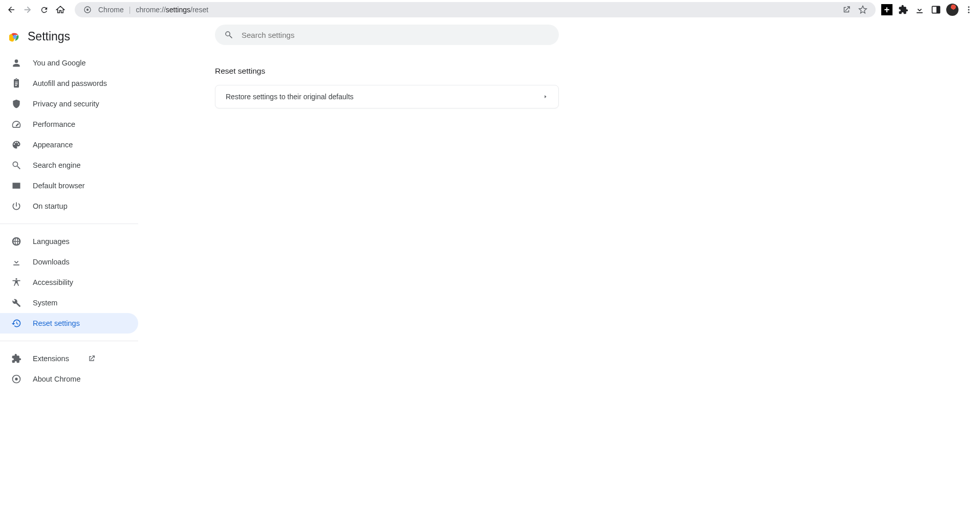  What do you see at coordinates (16, 83) in the screenshot?
I see `clipboard-icon` at bounding box center [16, 83].